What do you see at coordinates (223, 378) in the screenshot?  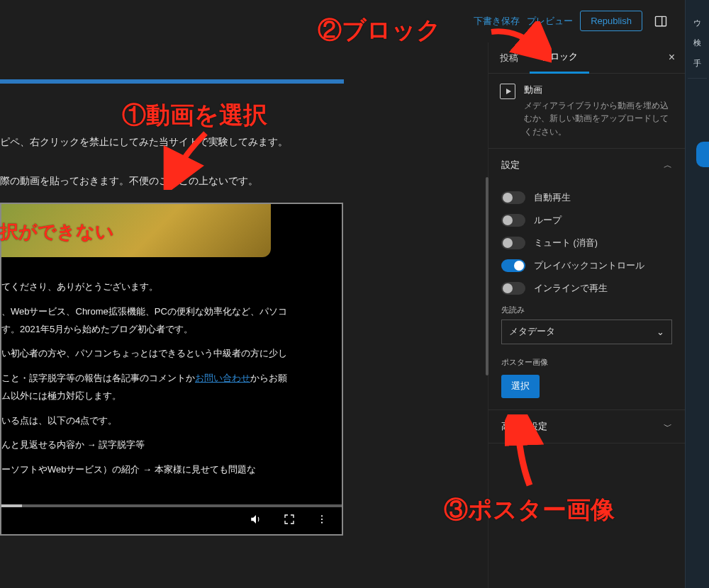 I see `contact-link: お問い合わせ` at bounding box center [223, 378].